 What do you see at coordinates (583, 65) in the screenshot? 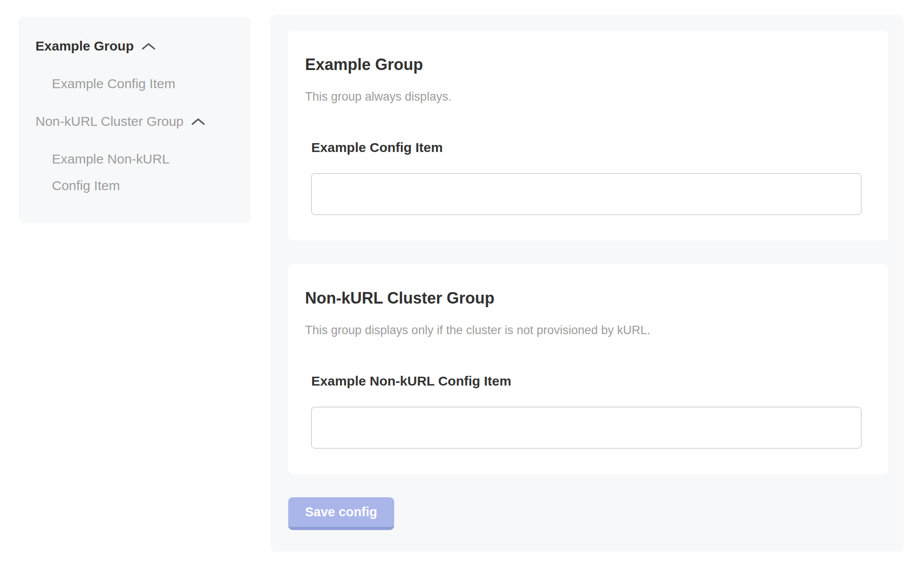
I see `group-title: Example Group` at bounding box center [583, 65].